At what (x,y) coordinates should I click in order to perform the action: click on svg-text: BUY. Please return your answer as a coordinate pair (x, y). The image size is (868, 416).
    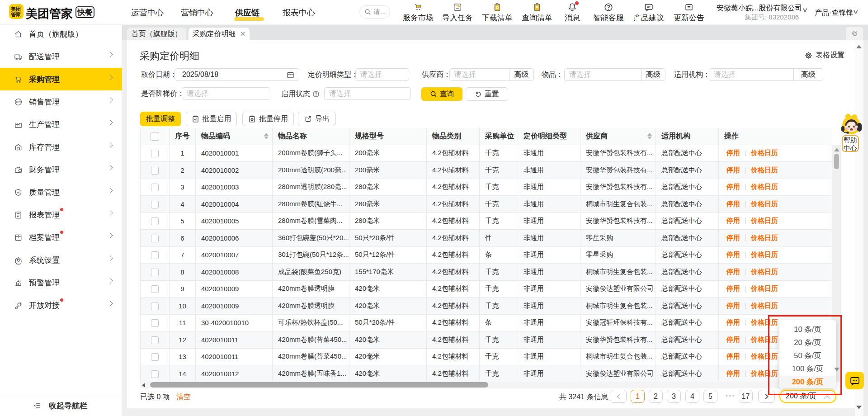
    Looking at the image, I should click on (18, 102).